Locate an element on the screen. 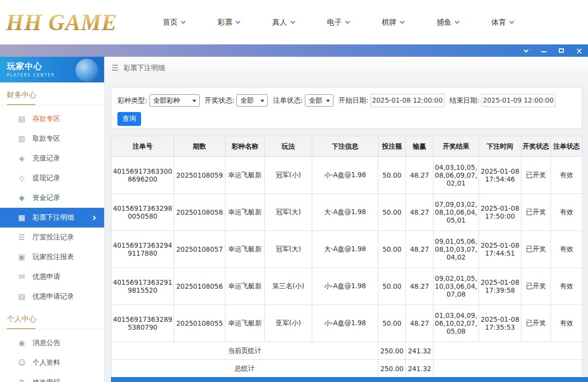  personal-menu: ◉ 消息公告 ☺ 个人资料 ⚙ 修改密码 is located at coordinates (52, 355).